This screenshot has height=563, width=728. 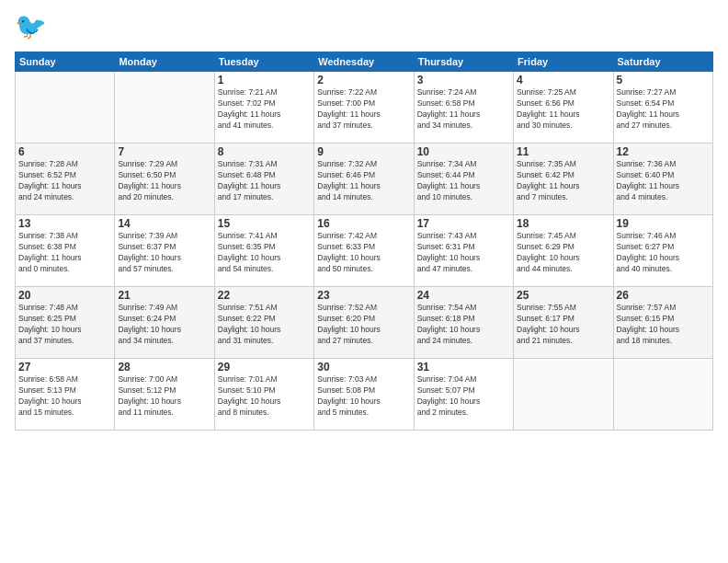 What do you see at coordinates (64, 253) in the screenshot?
I see `day-info: Sunrise: 7:38 AM Sunset: 6:38 PM Dayligh…` at bounding box center [64, 253].